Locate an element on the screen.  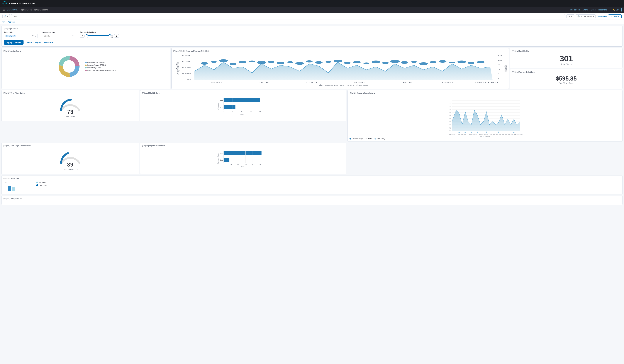
avg-ticket-group: Average Ticket Price ▼ 102 997 ▲ is located at coordinates (100, 35).